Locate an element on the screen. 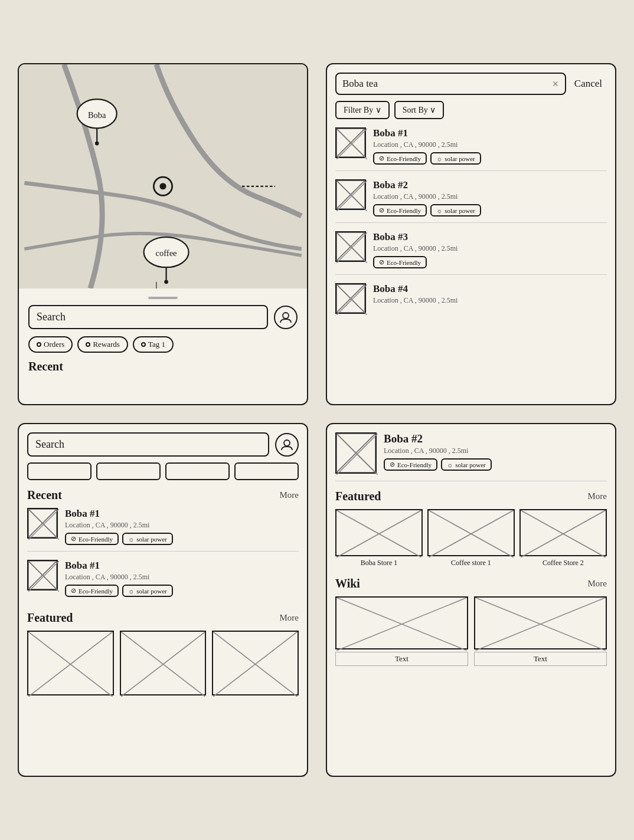  recent-location-1: Location , CA , 90000 , 2.5mi is located at coordinates (119, 525).